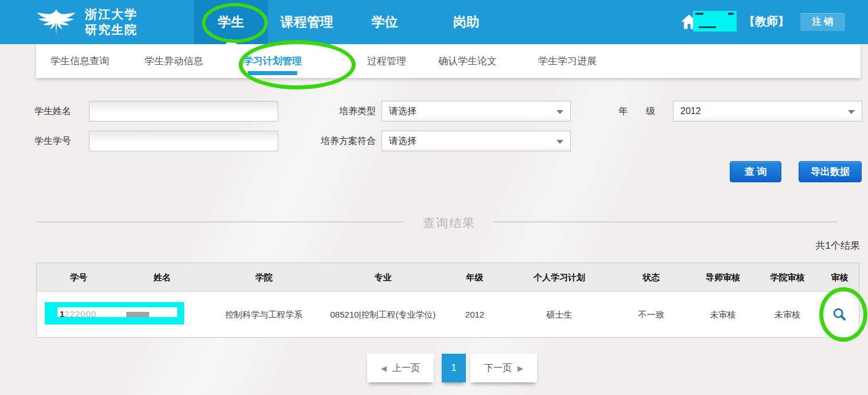 This screenshot has height=395, width=868. What do you see at coordinates (174, 61) in the screenshot?
I see `tab-student-change-info: 学生异动信息` at bounding box center [174, 61].